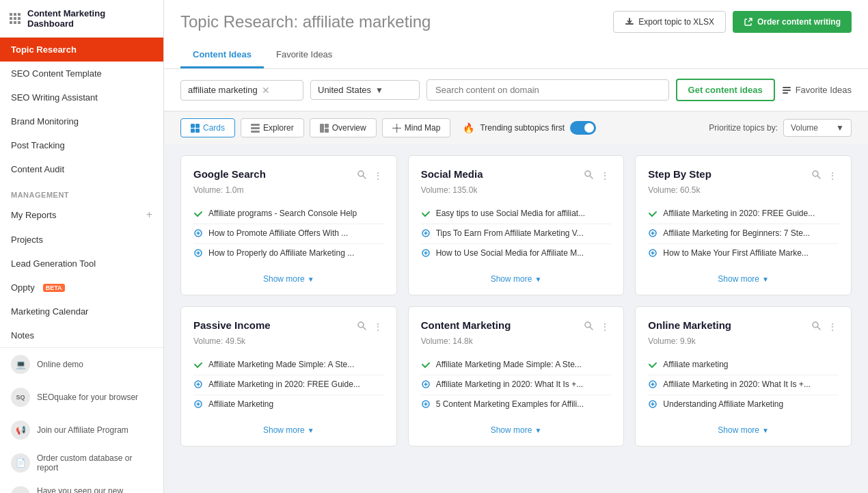  Describe the element at coordinates (304, 55) in the screenshot. I see `tab-favorite-ideas: Favorite Ideas` at that location.